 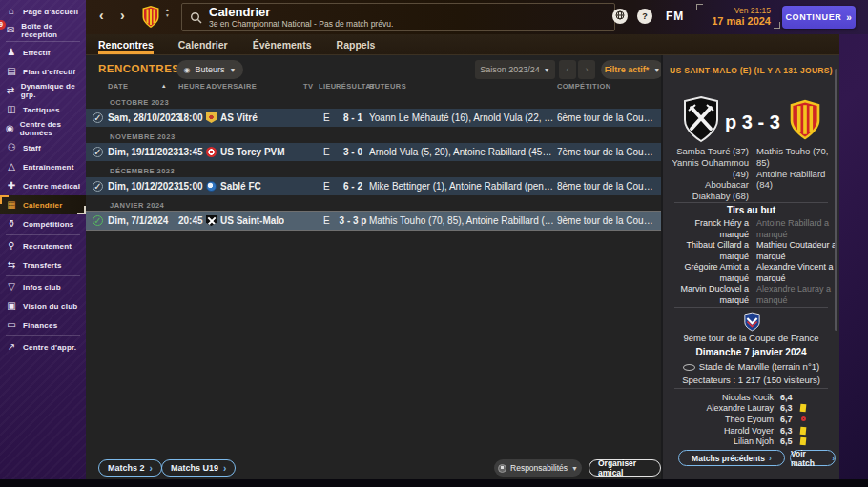 I want to click on view-match-button: Voir match ›, so click(x=813, y=457).